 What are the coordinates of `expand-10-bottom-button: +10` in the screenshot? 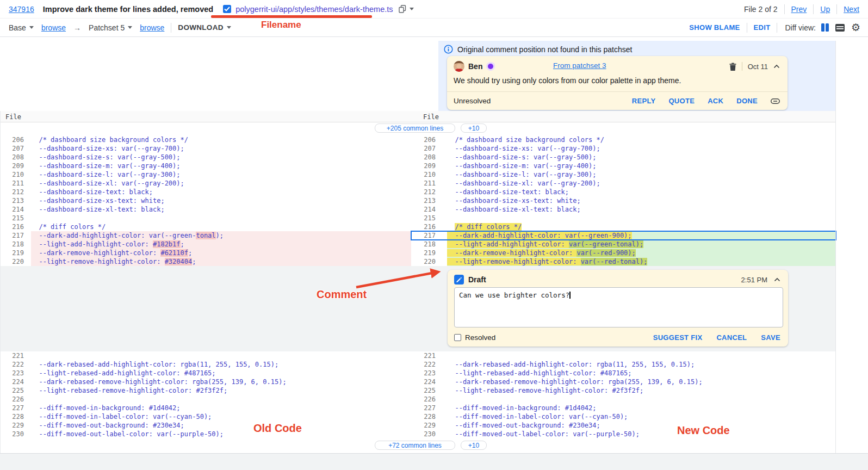 It's located at (474, 445).